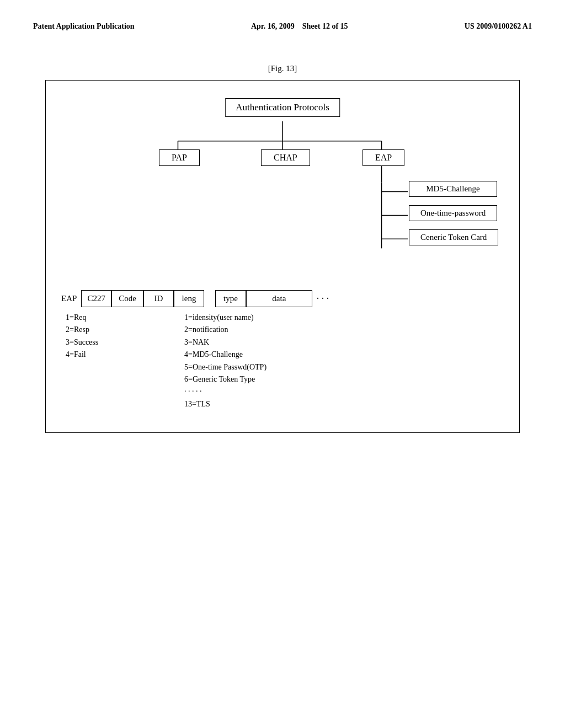 This screenshot has height=728, width=565. What do you see at coordinates (279, 299) in the screenshot?
I see `data-cell: data` at bounding box center [279, 299].